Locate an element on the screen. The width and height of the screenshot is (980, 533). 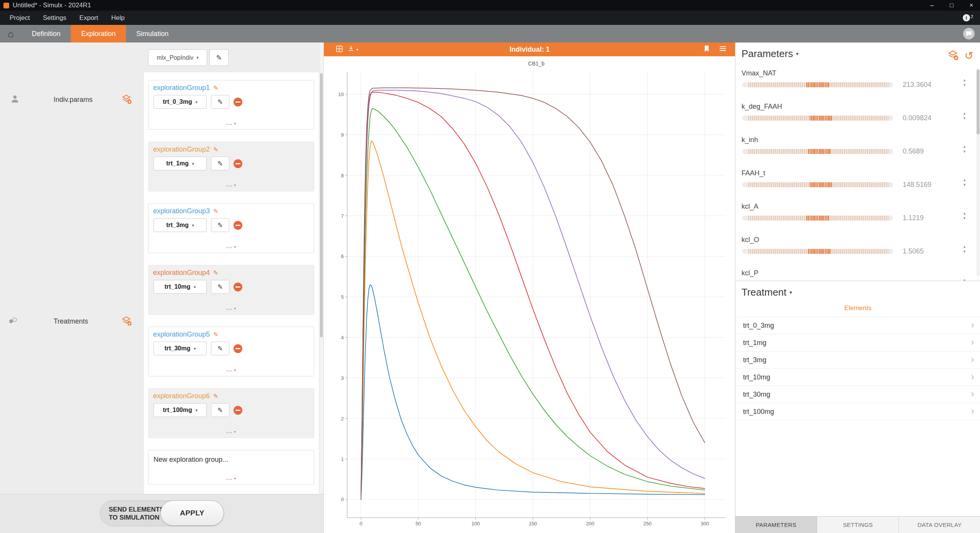
treatment-element-row: trt_0_3mg› is located at coordinates (858, 325).